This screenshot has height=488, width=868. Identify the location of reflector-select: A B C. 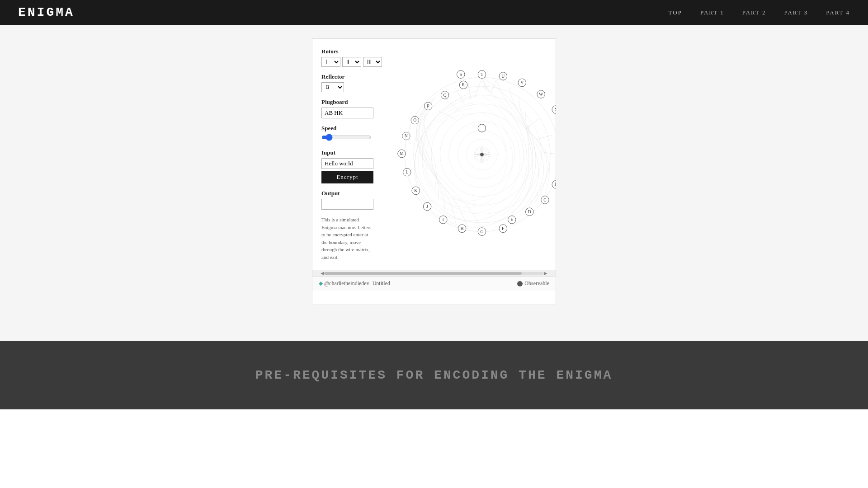
(333, 87).